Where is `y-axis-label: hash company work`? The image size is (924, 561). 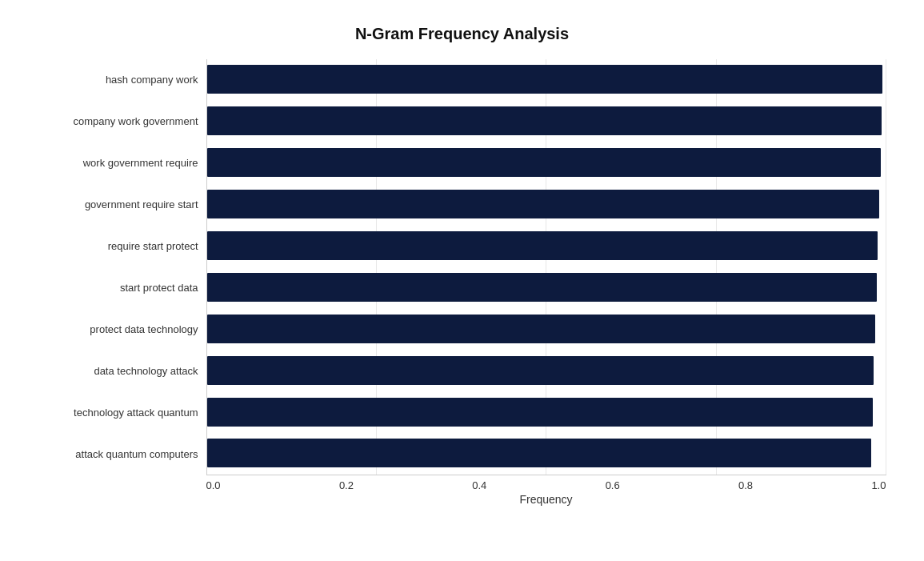
y-axis-label: hash company work is located at coordinates (152, 80).